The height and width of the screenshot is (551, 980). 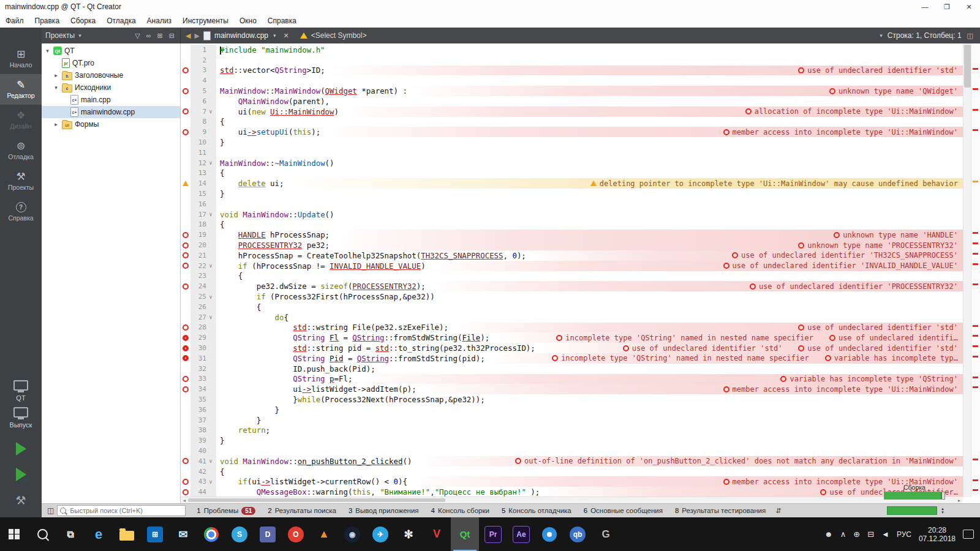 What do you see at coordinates (572, 451) in the screenshot?
I see `code-line: 40` at bounding box center [572, 451].